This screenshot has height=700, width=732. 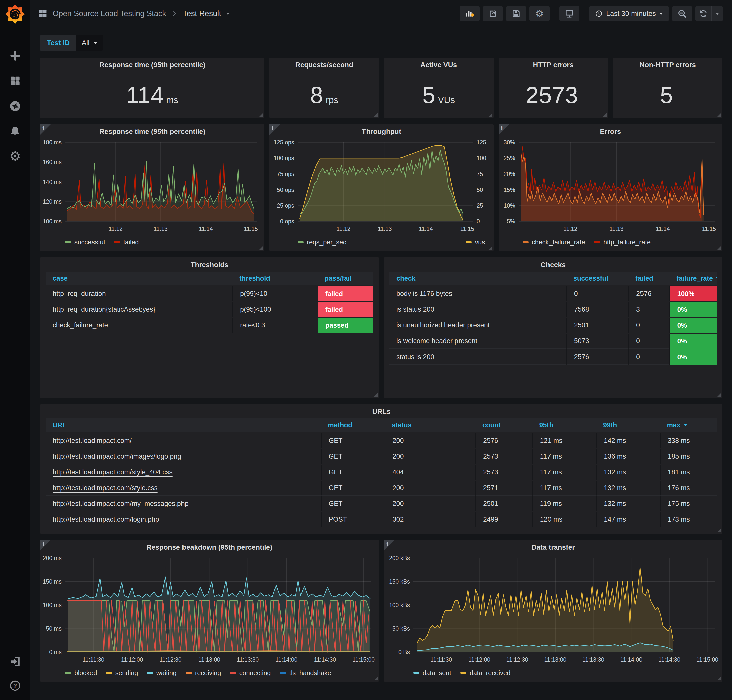 I want to click on chart-svg: 0 Bs50 kBs100 kBs150 kBs200 kBs11:11:301…, so click(x=553, y=610).